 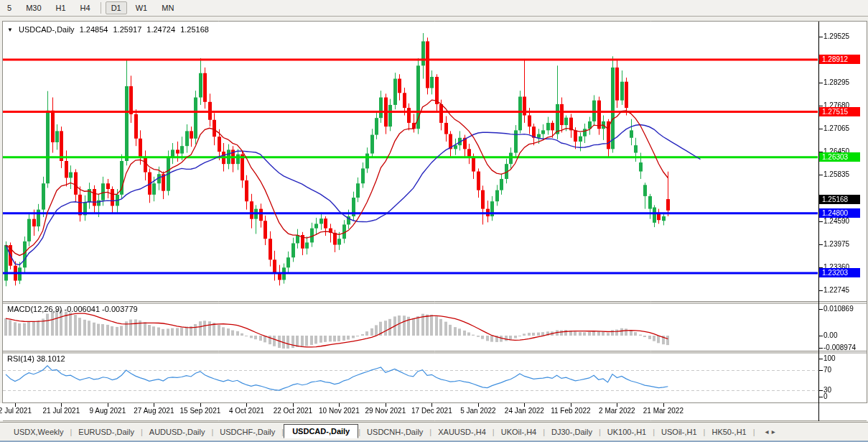 I want to click on macd-signal-value: -0.003779, so click(x=120, y=309).